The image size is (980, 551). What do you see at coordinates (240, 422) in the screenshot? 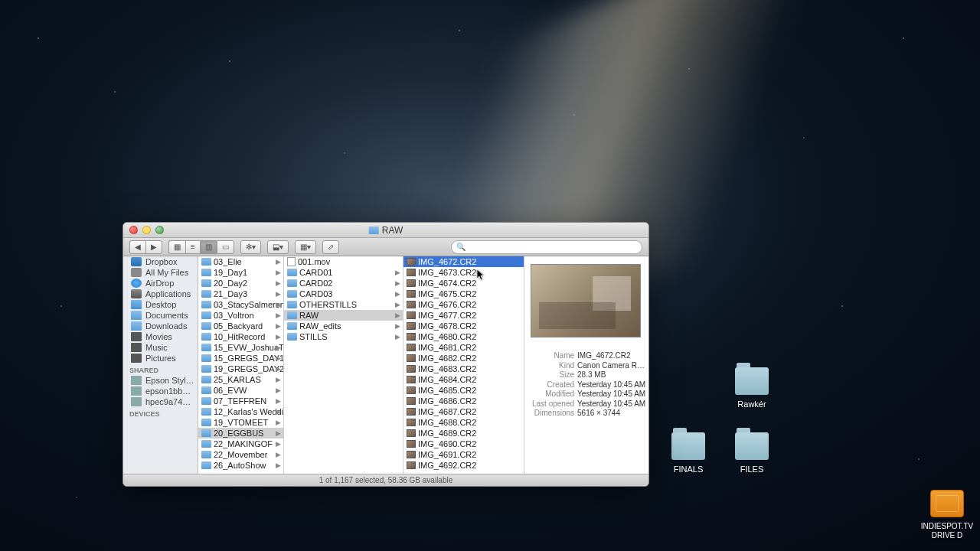
I see `column-item: 19_VTOMEET▶` at bounding box center [240, 422].